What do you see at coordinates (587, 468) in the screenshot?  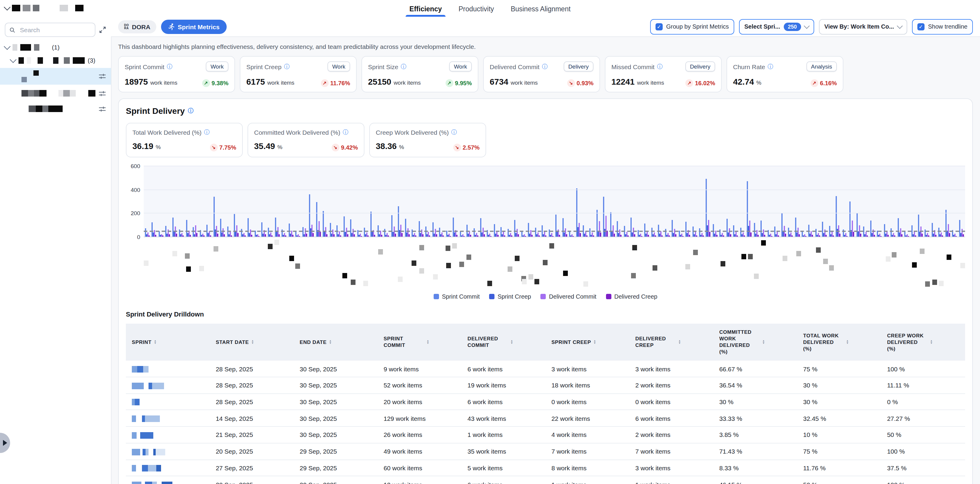 I see `table-cell: 8 work items` at bounding box center [587, 468].